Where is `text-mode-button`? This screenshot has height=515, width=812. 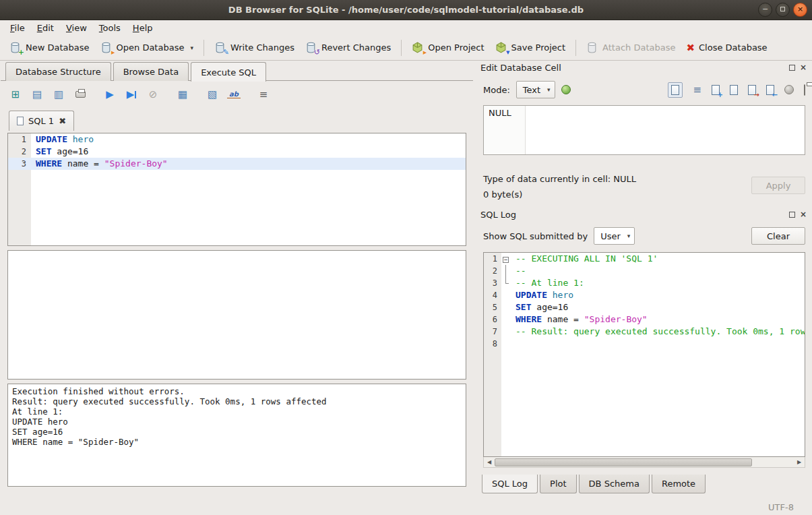 text-mode-button is located at coordinates (675, 90).